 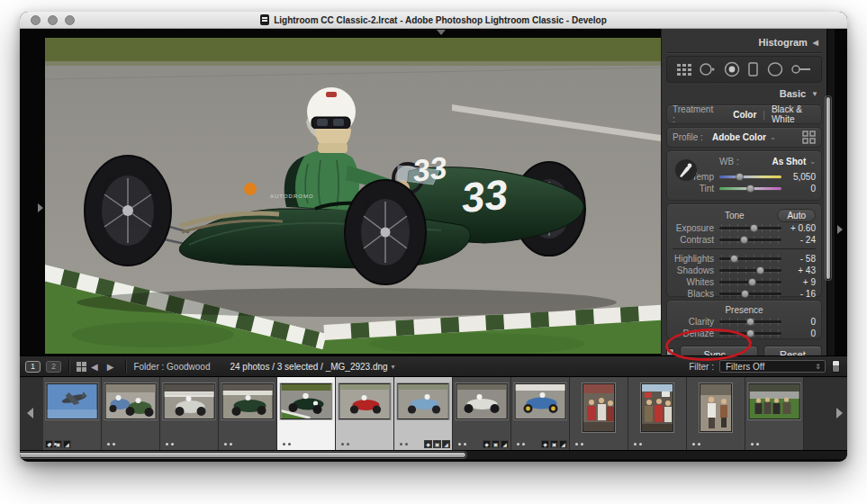 What do you see at coordinates (696, 259) in the screenshot?
I see `highlights-label: Highlights` at bounding box center [696, 259].